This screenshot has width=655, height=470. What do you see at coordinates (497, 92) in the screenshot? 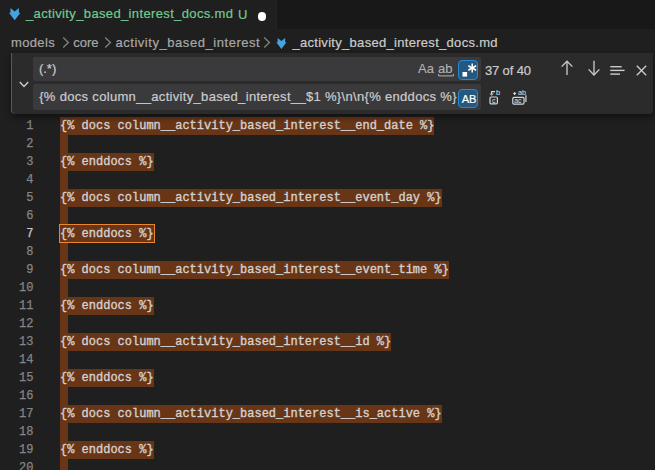
I see `svg-text: b` at bounding box center [497, 92].